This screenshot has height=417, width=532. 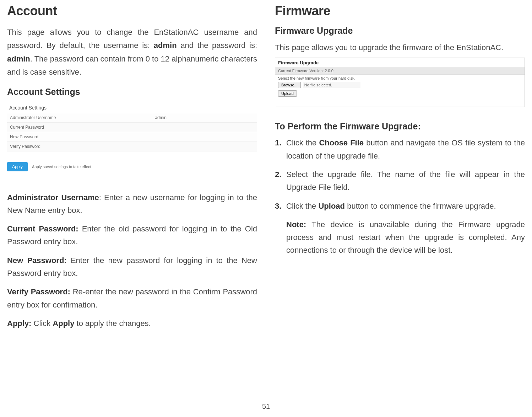 What do you see at coordinates (296, 225) in the screenshot?
I see `note-label: Note:` at bounding box center [296, 225].